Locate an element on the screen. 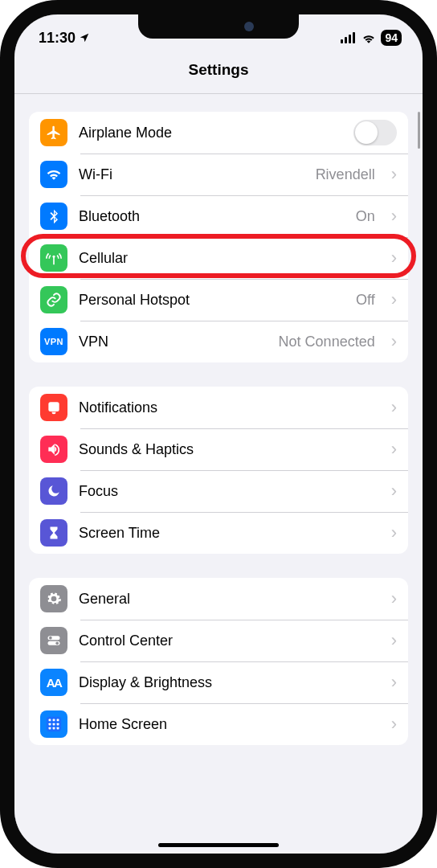  settings-row-sounds: Sounds & Haptics› is located at coordinates (218, 449).